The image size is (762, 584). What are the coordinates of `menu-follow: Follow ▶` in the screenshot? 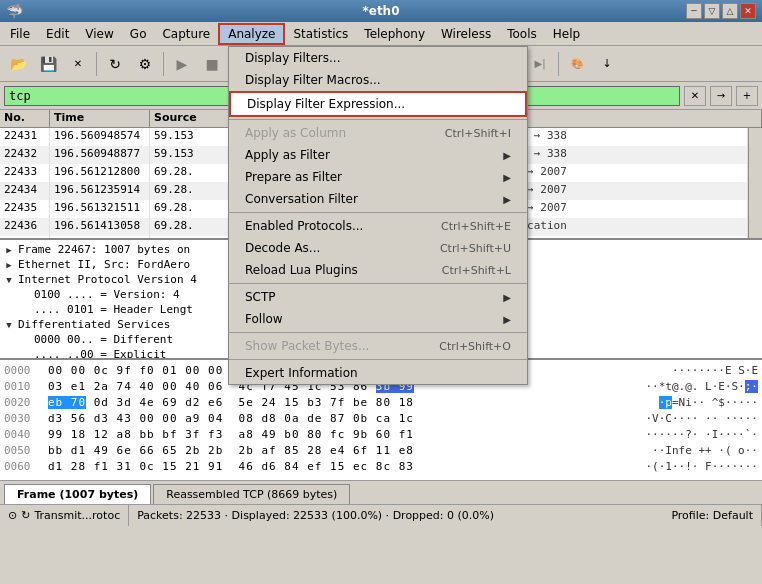 It's located at (378, 319).